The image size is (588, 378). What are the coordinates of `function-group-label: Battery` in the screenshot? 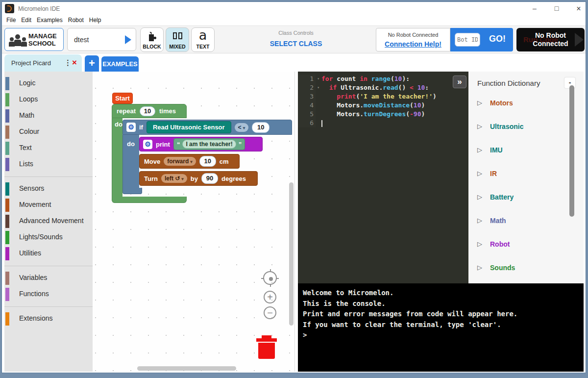 It's located at (502, 197).